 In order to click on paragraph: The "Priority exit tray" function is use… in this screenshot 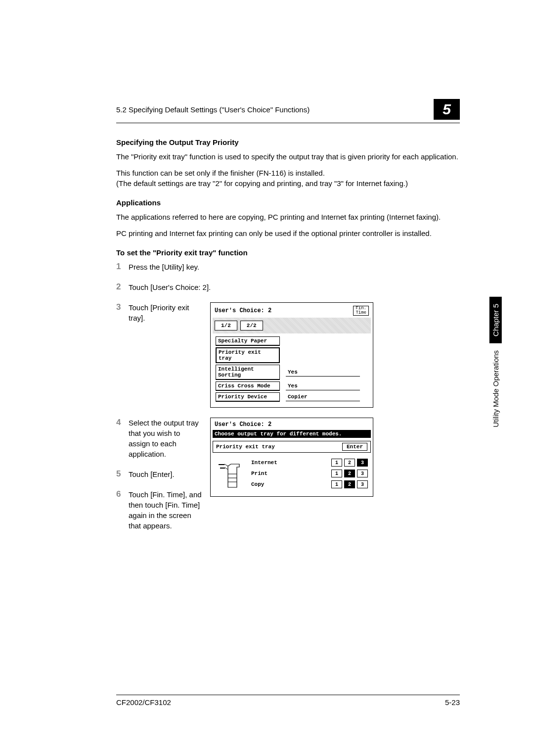, I will do `click(288, 156)`.